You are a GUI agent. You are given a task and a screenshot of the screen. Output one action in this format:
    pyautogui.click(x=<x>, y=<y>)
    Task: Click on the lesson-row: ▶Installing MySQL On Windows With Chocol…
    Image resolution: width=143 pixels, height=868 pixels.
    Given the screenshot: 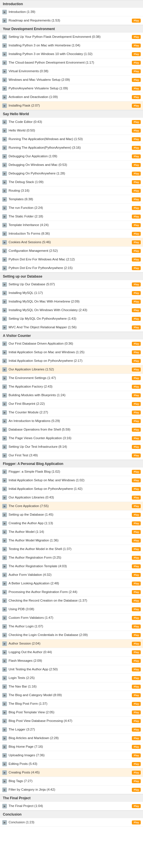 What is the action you would take?
    pyautogui.click(x=71, y=310)
    